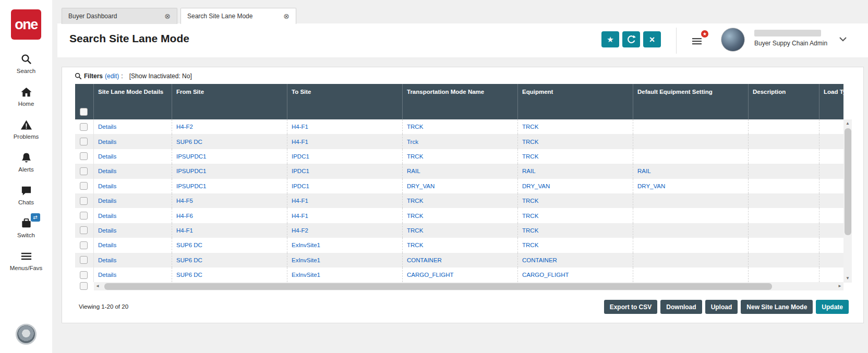  I want to click on filters-edit-link: (edit), so click(112, 76).